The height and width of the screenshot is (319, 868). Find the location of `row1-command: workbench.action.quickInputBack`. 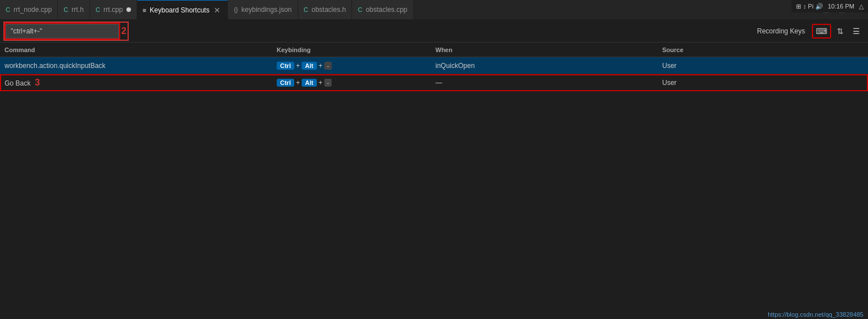

row1-command: workbench.action.quickInputBack is located at coordinates (141, 66).